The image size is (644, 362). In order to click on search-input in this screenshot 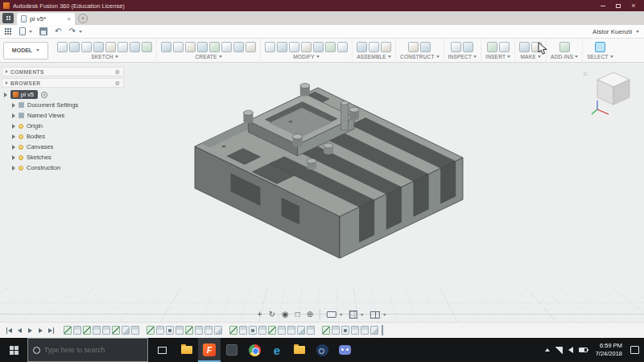, I will do `click(93, 350)`.